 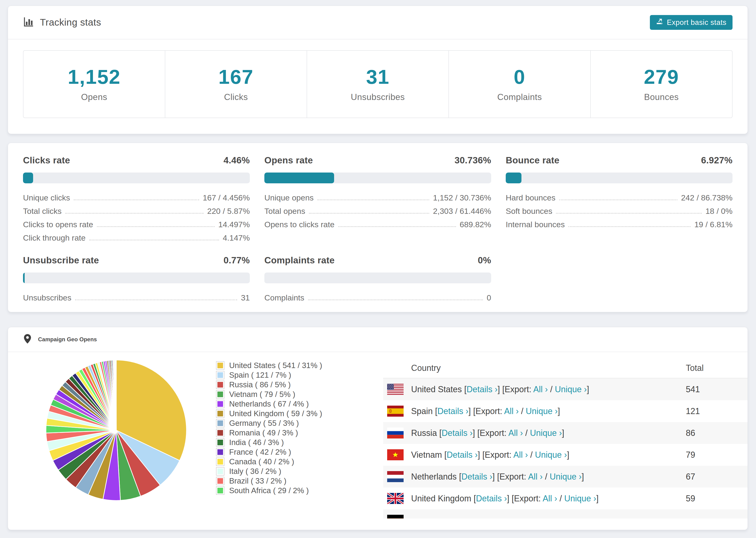 I want to click on stat-unsubscribes-value: 31, so click(x=378, y=77).